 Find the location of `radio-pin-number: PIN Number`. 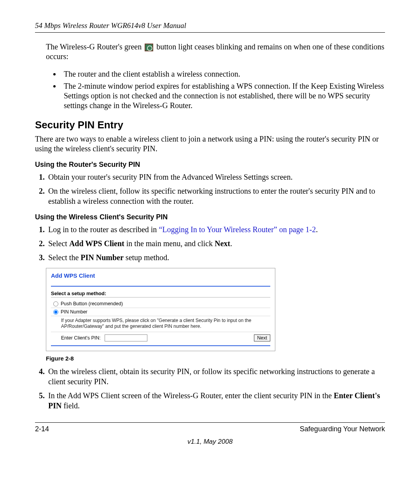

radio-pin-number: PIN Number is located at coordinates (161, 312).